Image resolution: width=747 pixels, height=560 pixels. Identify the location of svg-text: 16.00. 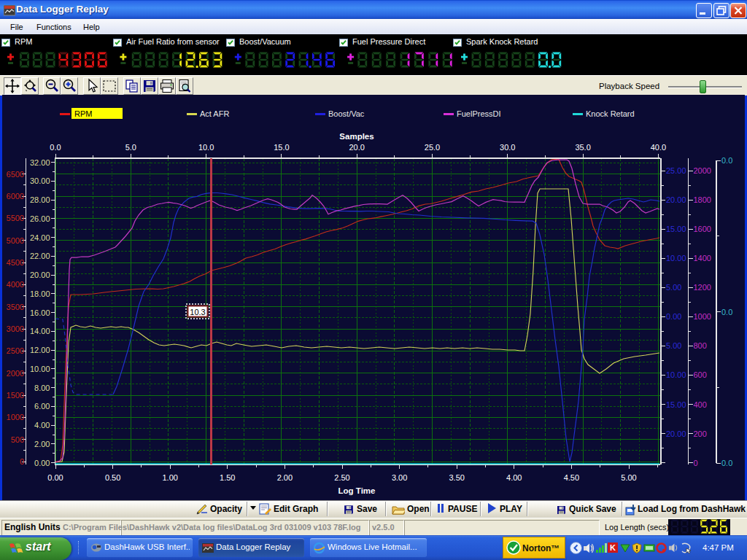
(40, 313).